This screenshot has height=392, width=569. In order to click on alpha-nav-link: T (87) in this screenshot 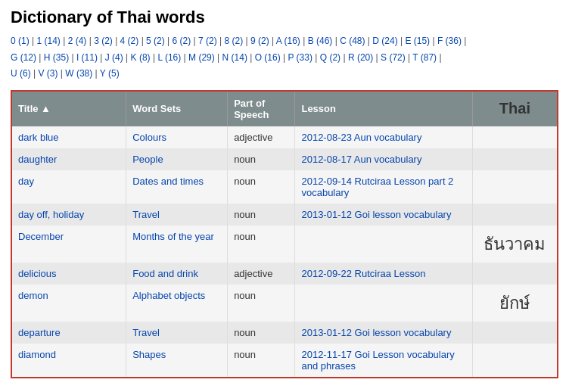, I will do `click(424, 58)`.